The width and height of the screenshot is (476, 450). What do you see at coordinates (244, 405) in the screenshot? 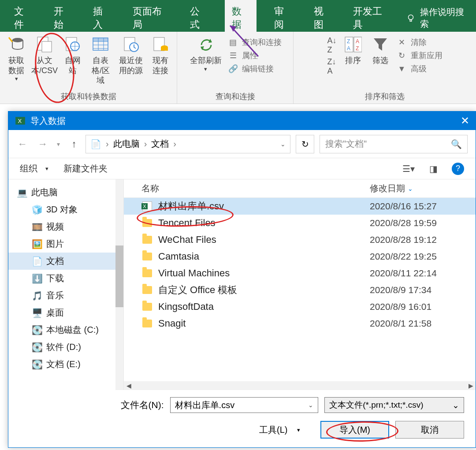
I see `filename-input: 材料出库单.csv ⌄` at bounding box center [244, 405].